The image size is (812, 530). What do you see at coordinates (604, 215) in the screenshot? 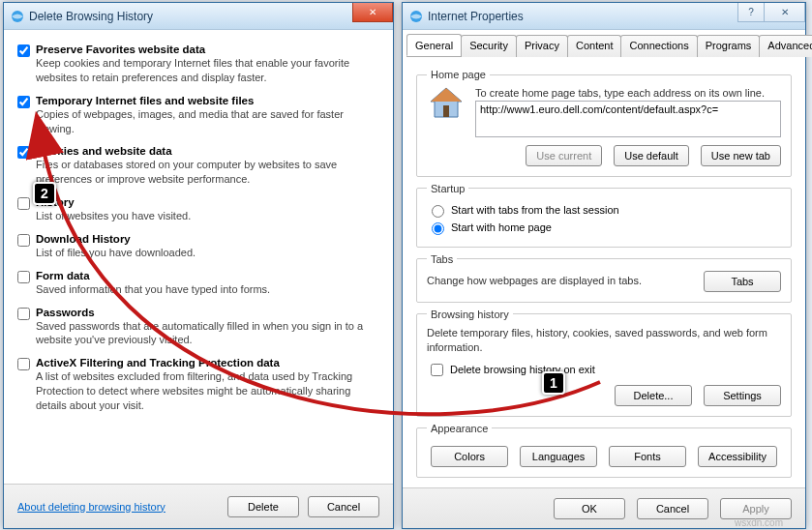
I see `startup-group: Startup Start with tabs from the last se…` at bounding box center [604, 215].